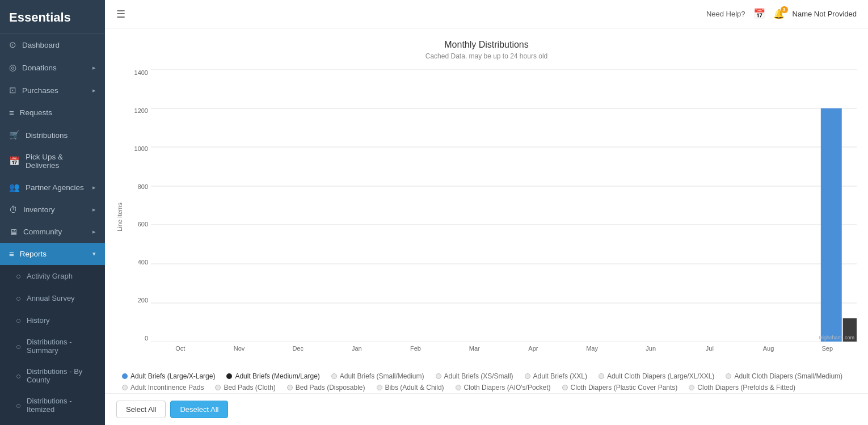 The image size is (868, 425). I want to click on sidebar-item-label: Inventory, so click(39, 210).